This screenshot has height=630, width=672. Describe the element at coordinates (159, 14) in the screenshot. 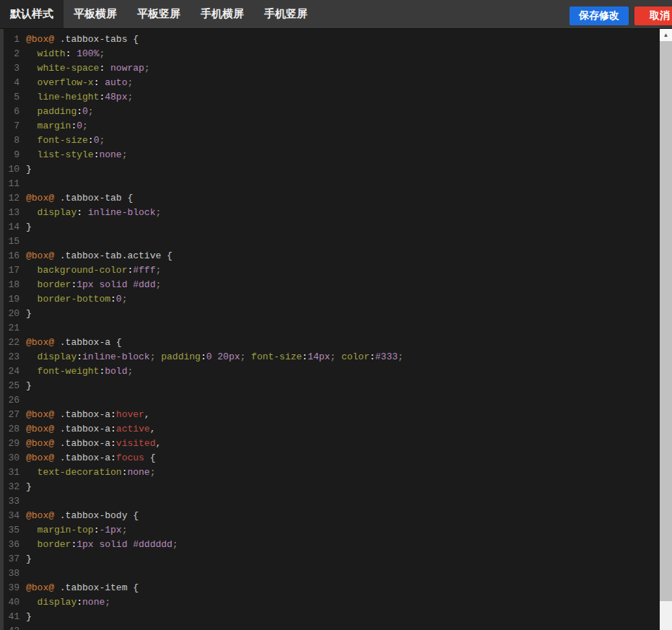

I see `tab-tablet-portrait: 平板竖屏` at that location.